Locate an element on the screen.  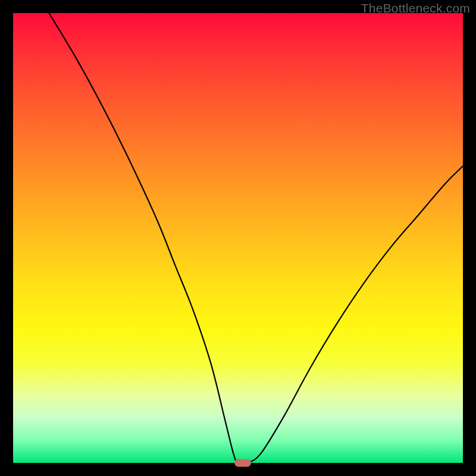
optimal-marker is located at coordinates (243, 463).